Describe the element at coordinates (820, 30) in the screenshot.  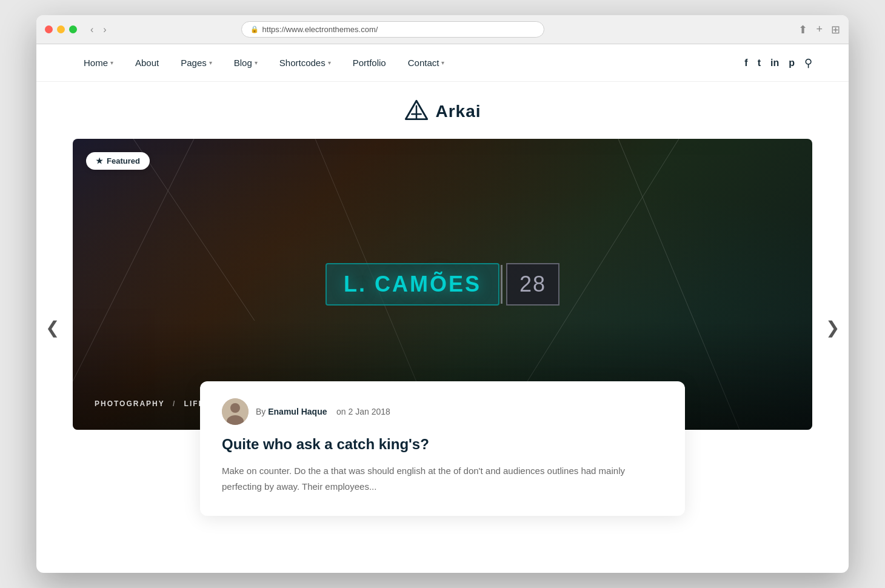
I see `add-tab-icon: +` at that location.